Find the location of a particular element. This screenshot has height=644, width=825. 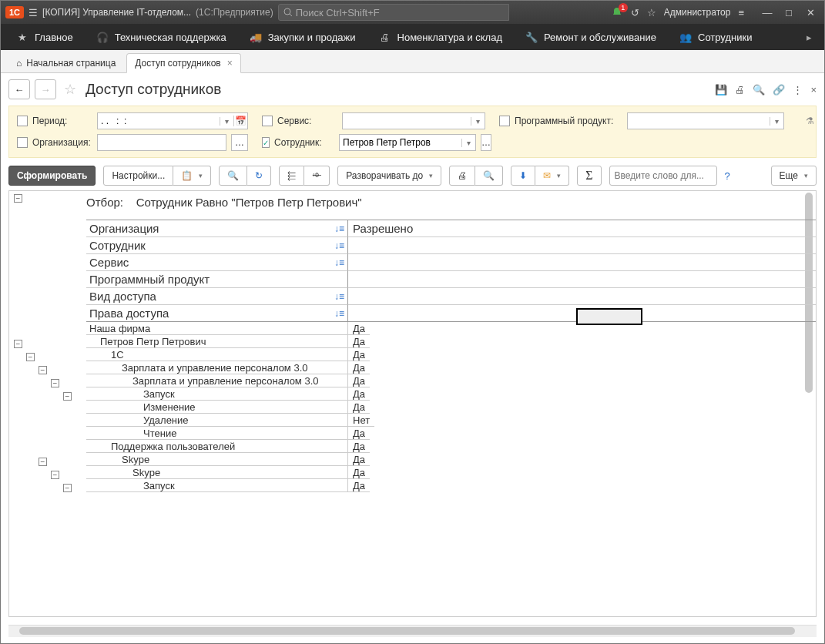

table-row: Наша фирмаДа is located at coordinates (451, 328).